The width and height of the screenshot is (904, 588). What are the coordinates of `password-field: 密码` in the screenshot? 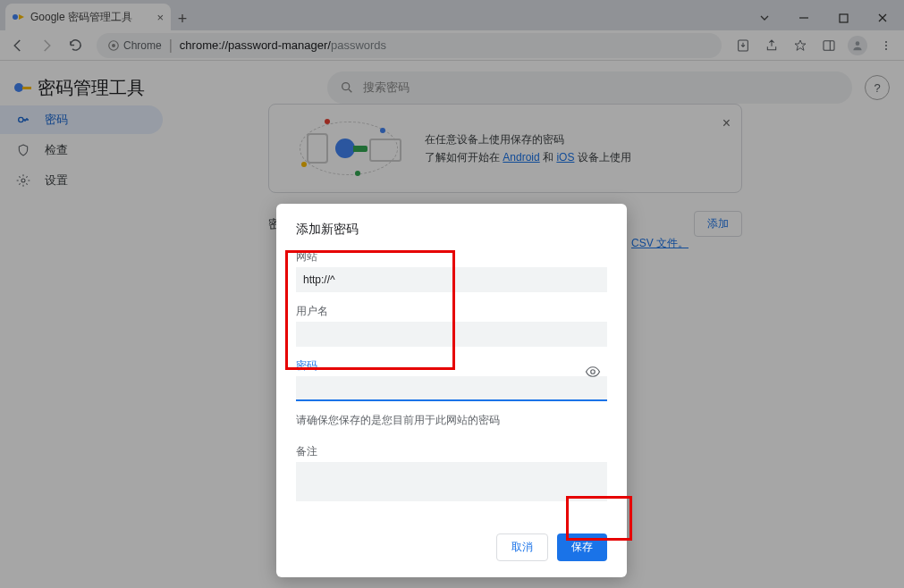 It's located at (452, 381).